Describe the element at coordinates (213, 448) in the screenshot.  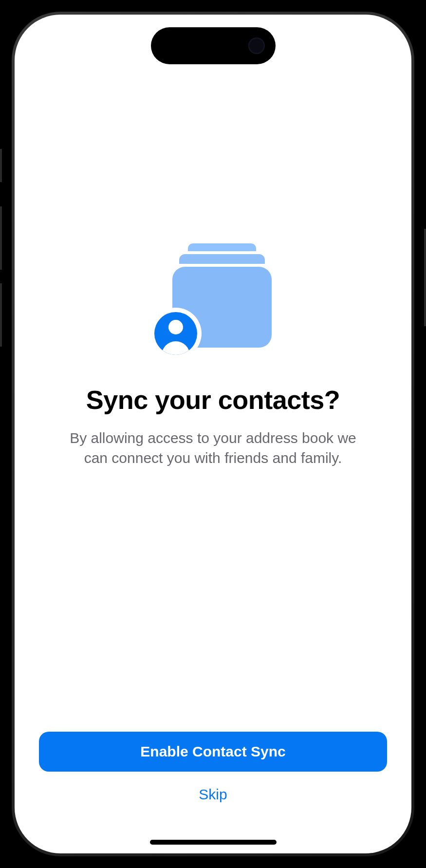
I see `page-description: By allowing access to your address book …` at that location.